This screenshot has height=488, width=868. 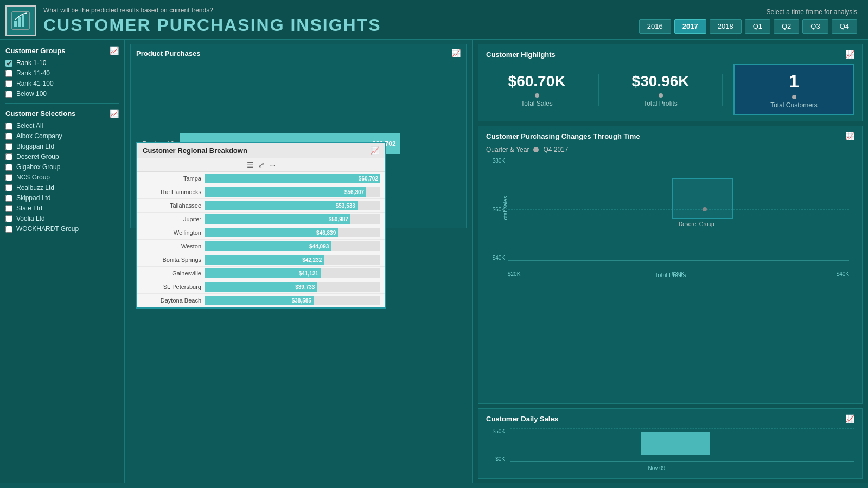 What do you see at coordinates (193, 21) in the screenshot?
I see `header-left: What will be the predicted results based…` at bounding box center [193, 21].